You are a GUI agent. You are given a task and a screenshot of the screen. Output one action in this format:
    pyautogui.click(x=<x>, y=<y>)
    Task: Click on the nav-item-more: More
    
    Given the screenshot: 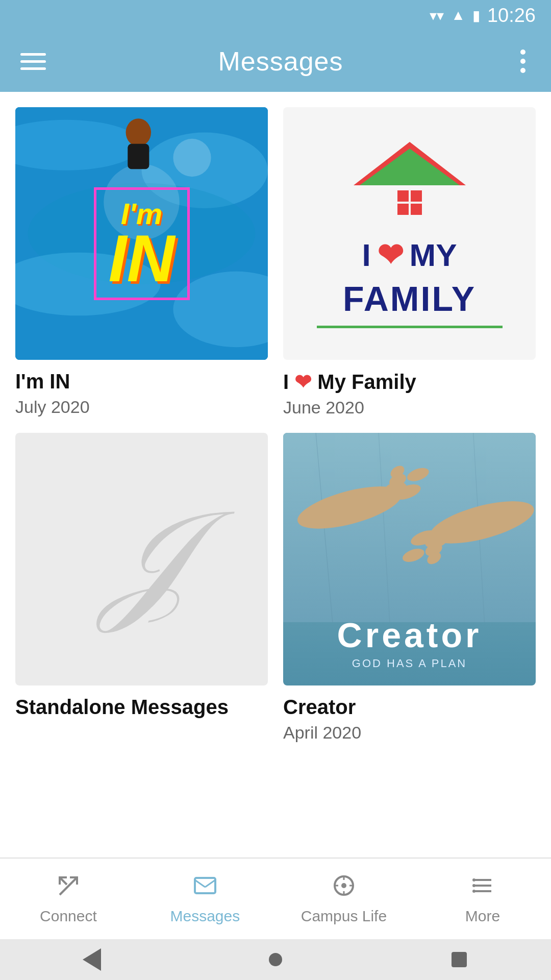 What is the action you would take?
    pyautogui.click(x=483, y=899)
    